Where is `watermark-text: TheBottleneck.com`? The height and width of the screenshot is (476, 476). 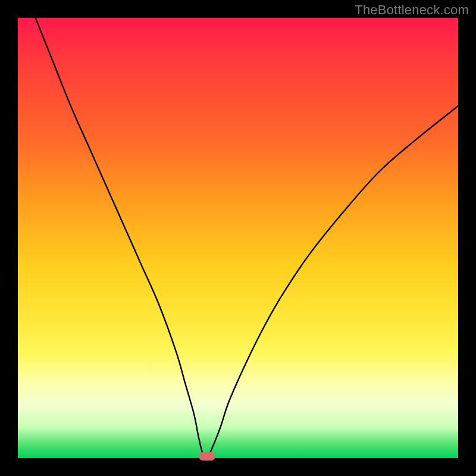 watermark-text: TheBottleneck.com is located at coordinates (412, 10).